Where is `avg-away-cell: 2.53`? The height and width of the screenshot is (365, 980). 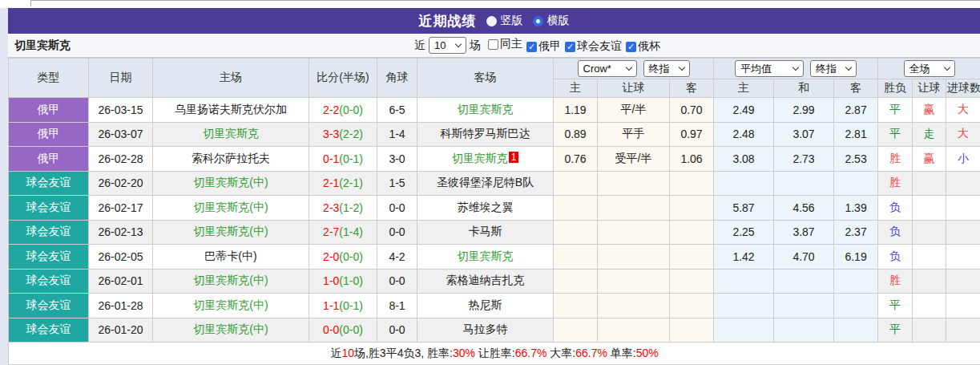
avg-away-cell: 2.53 is located at coordinates (856, 159).